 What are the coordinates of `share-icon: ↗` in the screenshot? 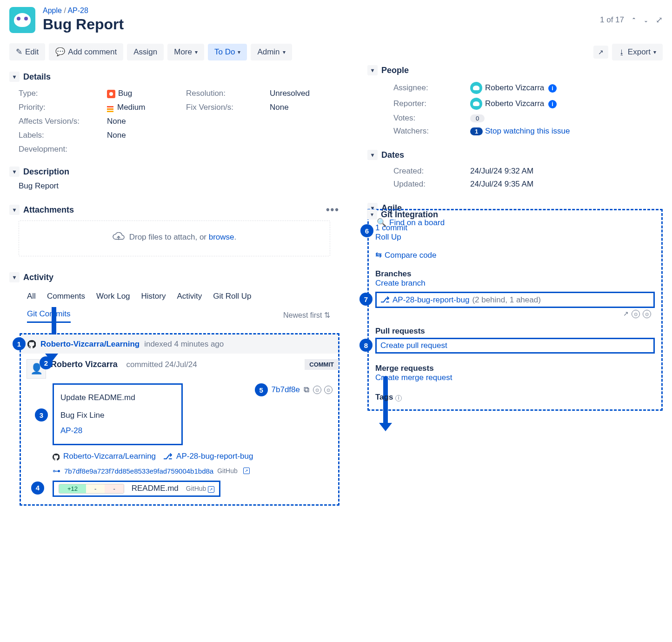 It's located at (601, 52).